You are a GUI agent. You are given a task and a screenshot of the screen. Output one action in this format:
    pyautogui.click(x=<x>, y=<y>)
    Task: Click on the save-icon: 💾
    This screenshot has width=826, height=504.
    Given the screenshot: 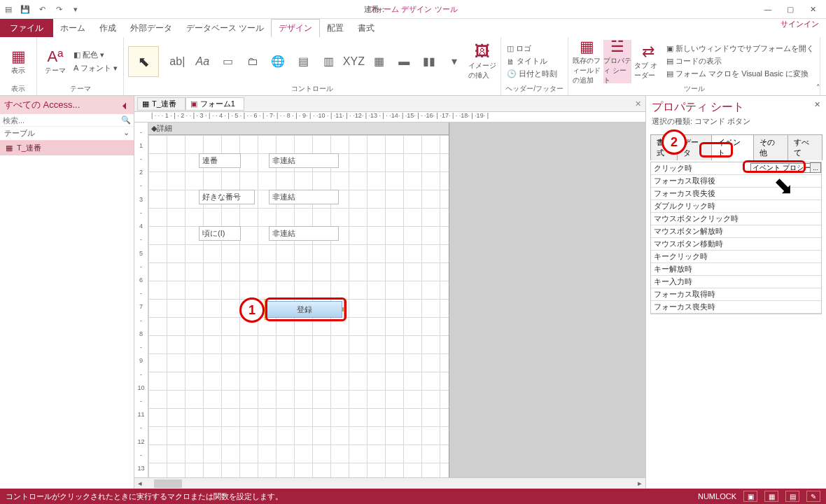 What is the action you would take?
    pyautogui.click(x=25, y=9)
    